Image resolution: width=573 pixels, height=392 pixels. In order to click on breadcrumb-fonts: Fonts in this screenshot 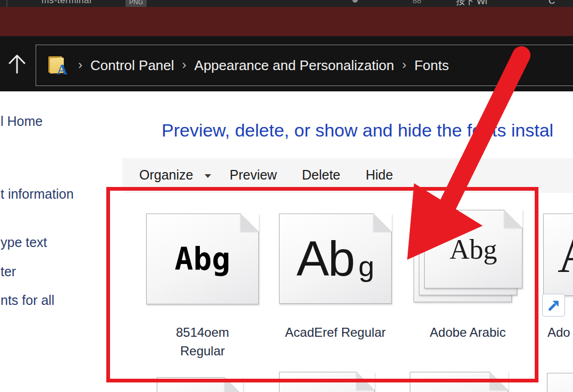, I will do `click(432, 66)`.